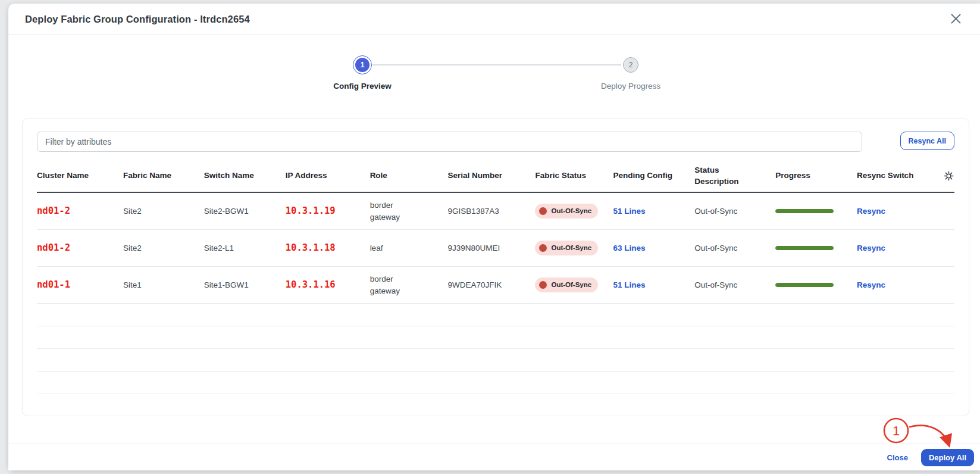 The image size is (980, 474). Describe the element at coordinates (496, 139) in the screenshot. I see `table-toolbar: Resync All` at that location.